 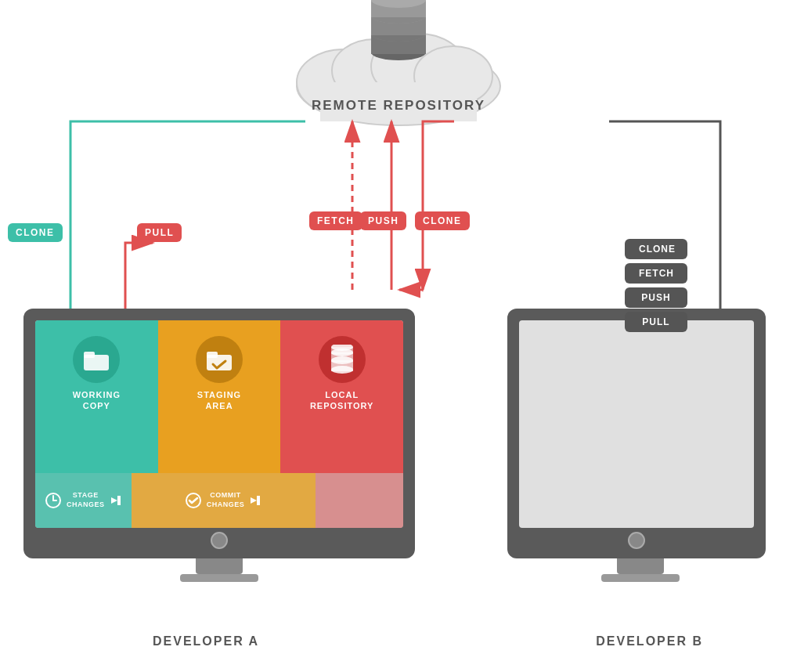 I want to click on staging-area-icon, so click(x=219, y=359).